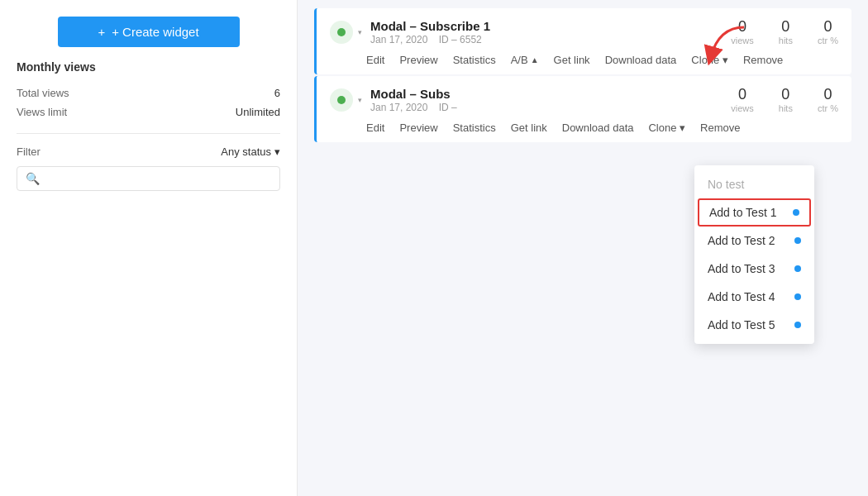  Describe the element at coordinates (583, 41) in the screenshot. I see `widget-card-1: ▾ Modal – Subscribe 1 Jan 17, 2020 ID – …` at that location.